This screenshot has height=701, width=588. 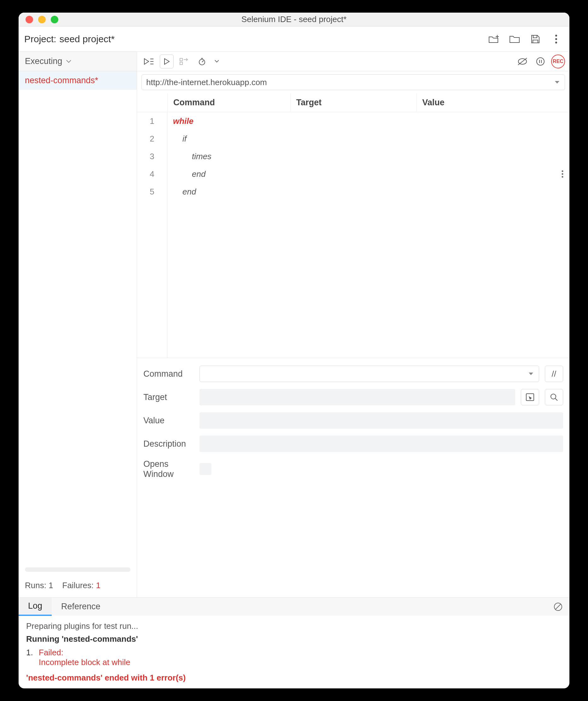 I want to click on log-step-status: Failed:, so click(x=84, y=653).